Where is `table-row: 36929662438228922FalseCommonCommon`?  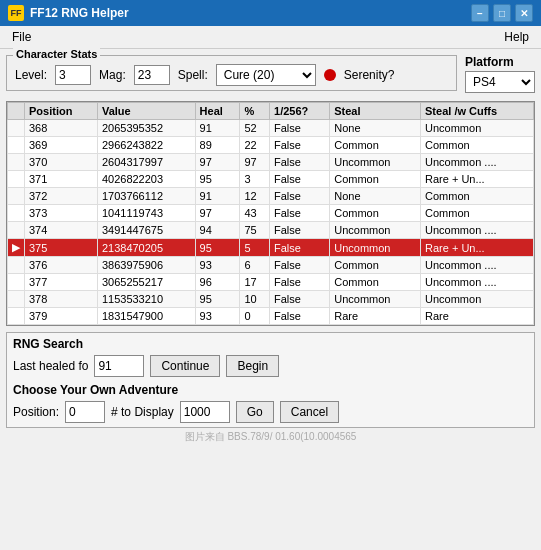 table-row: 36929662438228922FalseCommonCommon is located at coordinates (271, 146).